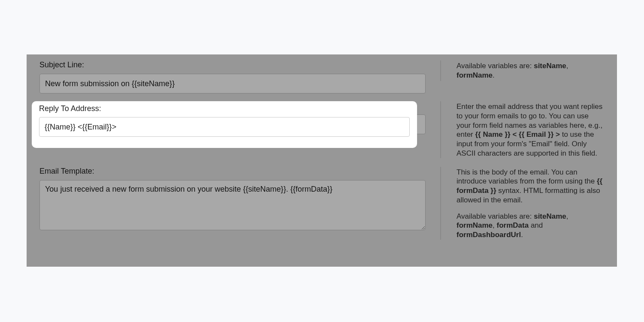 Image resolution: width=644 pixels, height=322 pixels. Describe the element at coordinates (322, 74) in the screenshot. I see `row-subject: Subject Line: Available variables are: s…` at that location.